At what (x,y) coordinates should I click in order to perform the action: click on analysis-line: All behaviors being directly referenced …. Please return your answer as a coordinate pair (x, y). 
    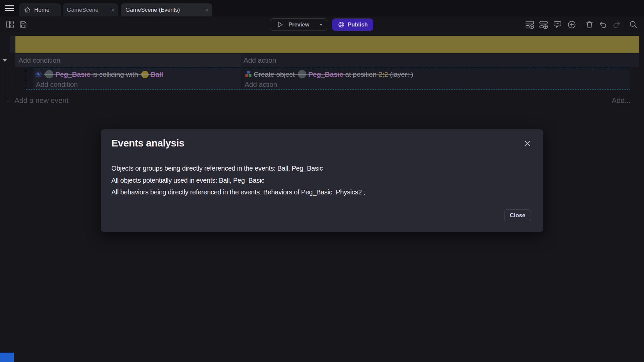
    Looking at the image, I should click on (238, 192).